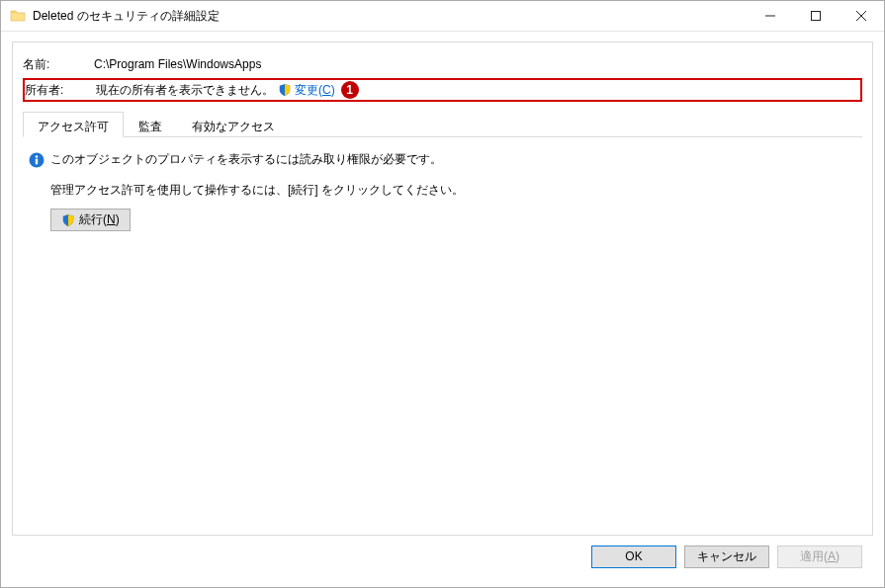 This screenshot has width=885, height=588. What do you see at coordinates (350, 90) in the screenshot?
I see `annotation-badge: 1` at bounding box center [350, 90].